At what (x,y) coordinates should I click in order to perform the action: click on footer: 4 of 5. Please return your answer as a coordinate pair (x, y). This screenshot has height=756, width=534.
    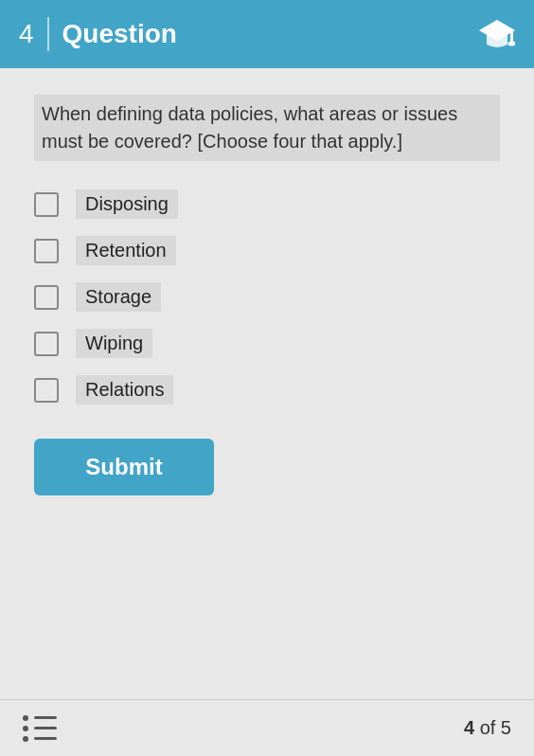
    Looking at the image, I should click on (267, 728).